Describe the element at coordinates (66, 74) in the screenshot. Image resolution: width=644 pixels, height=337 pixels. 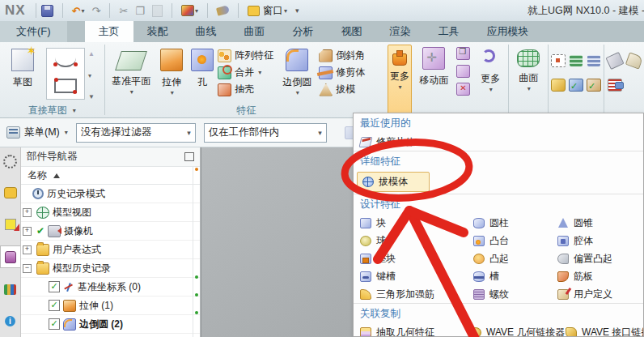
I see `sketch-curve-gallery` at that location.